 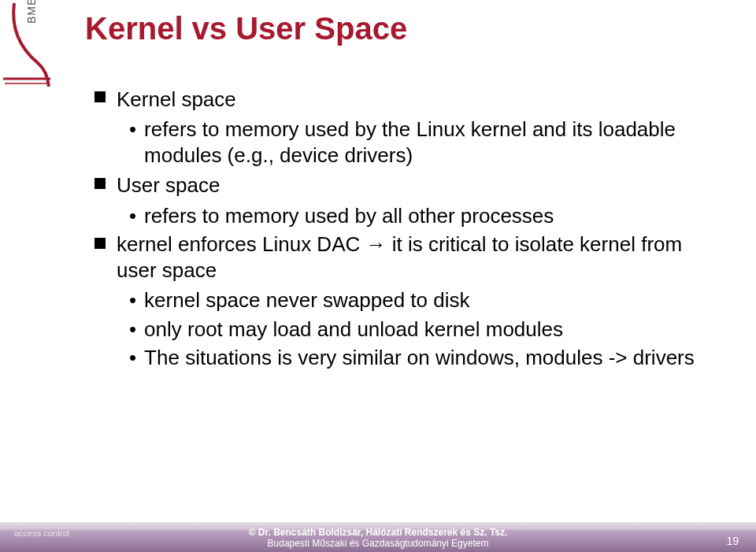 What do you see at coordinates (732, 541) in the screenshot?
I see `page-number: 19` at bounding box center [732, 541].